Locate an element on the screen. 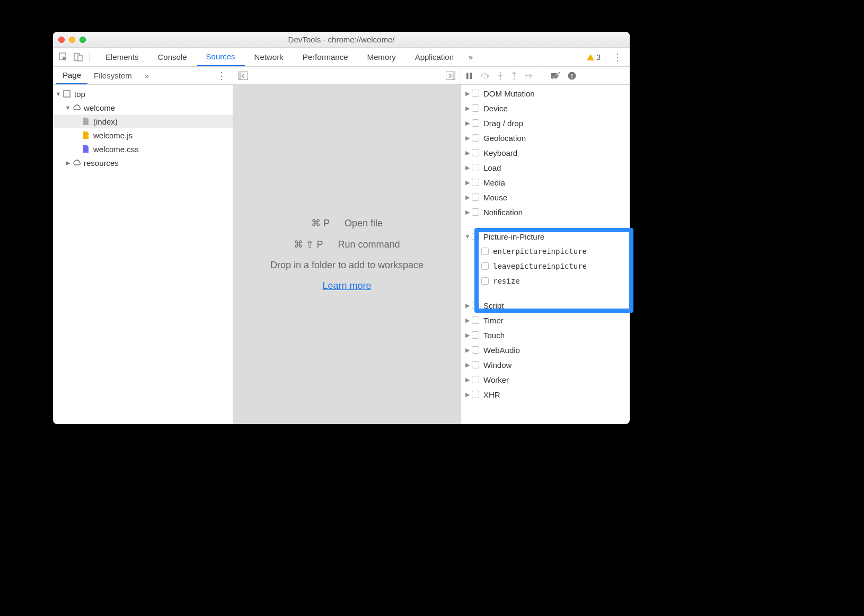 The width and height of the screenshot is (864, 616). step-over-icon is located at coordinates (485, 76).